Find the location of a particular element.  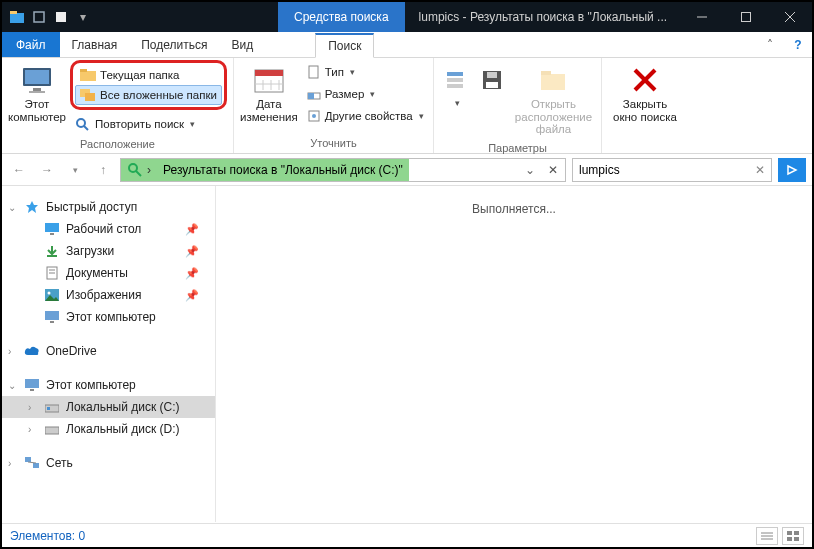

date-modified-button: Дата изменения is located at coordinates (269, 94).